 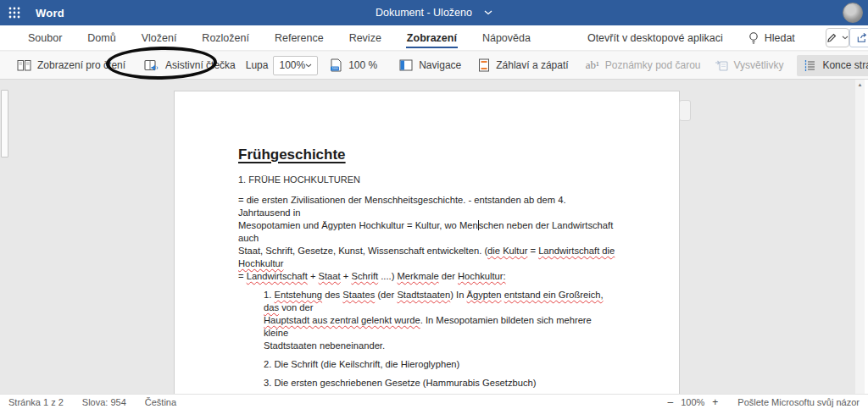 What do you see at coordinates (837, 37) in the screenshot?
I see `pen-tool-button` at bounding box center [837, 37].